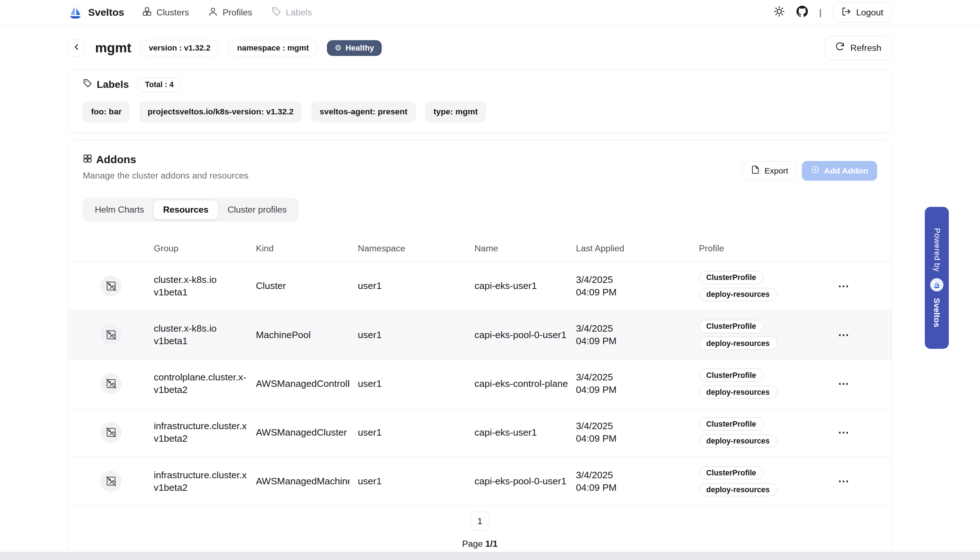 The image size is (980, 560). I want to click on powered-by-text: Powered by, so click(937, 250).